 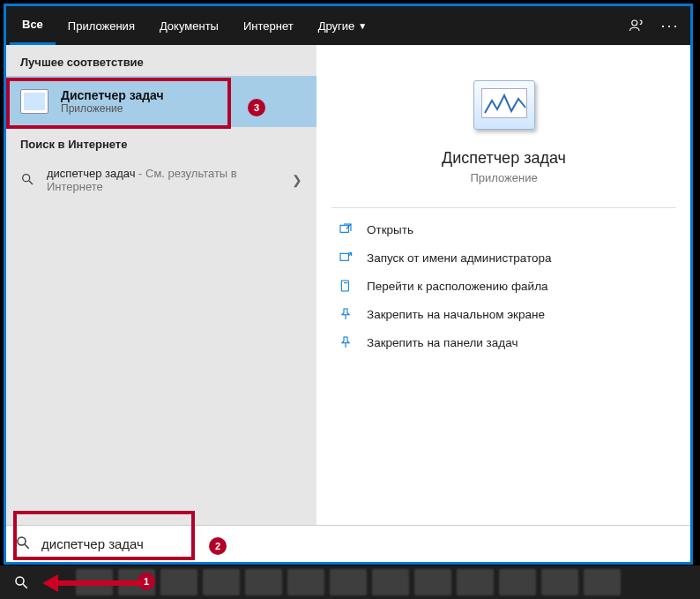 I want to click on search-input, so click(x=361, y=543).